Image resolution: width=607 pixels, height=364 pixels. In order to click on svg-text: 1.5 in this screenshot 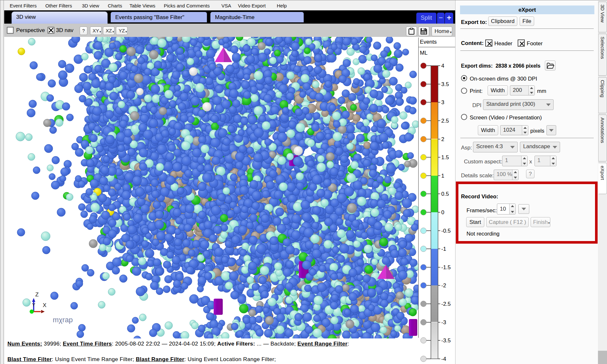, I will do `click(445, 157)`.